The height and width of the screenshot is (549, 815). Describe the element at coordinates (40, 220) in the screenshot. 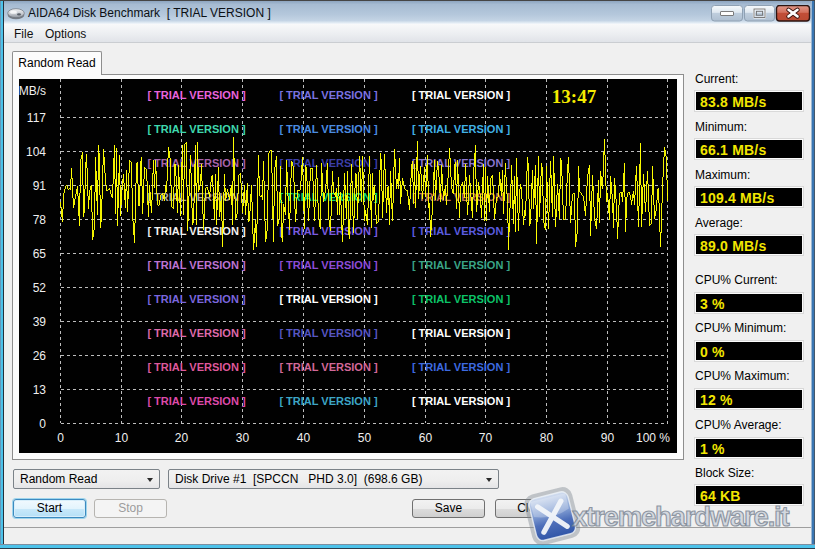

I see `svg-text: 78` at that location.